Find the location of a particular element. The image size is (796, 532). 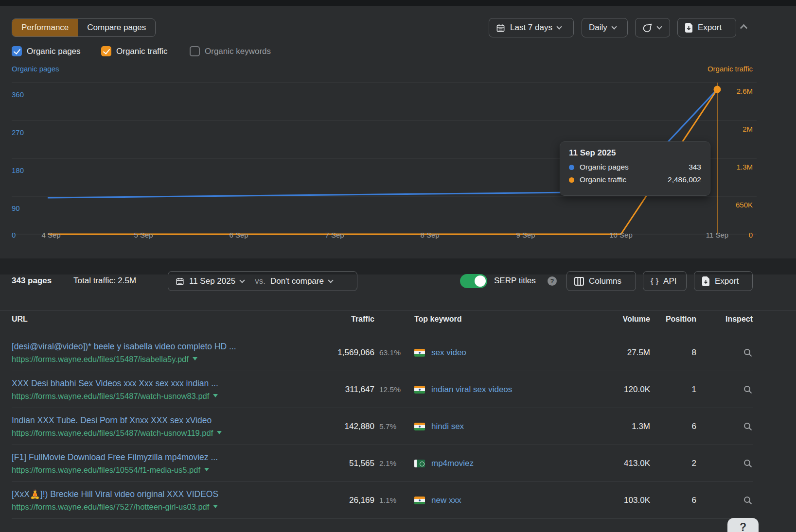

page-title-link: [XxX🧘]!) Breckie Hill Viral video origin… is located at coordinates (172, 494).